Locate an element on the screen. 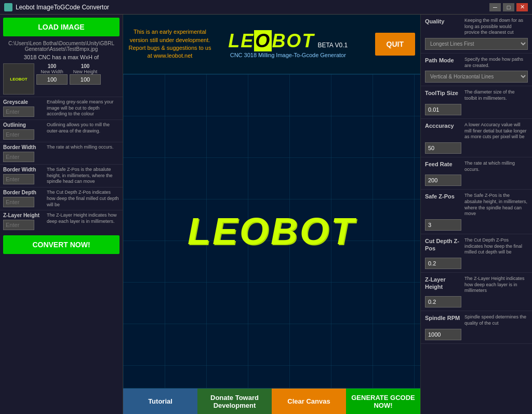 This screenshot has width=532, height=414. setting-desc-3: The Safe Z-Pos is the absalute height, i… is located at coordinates (83, 176).